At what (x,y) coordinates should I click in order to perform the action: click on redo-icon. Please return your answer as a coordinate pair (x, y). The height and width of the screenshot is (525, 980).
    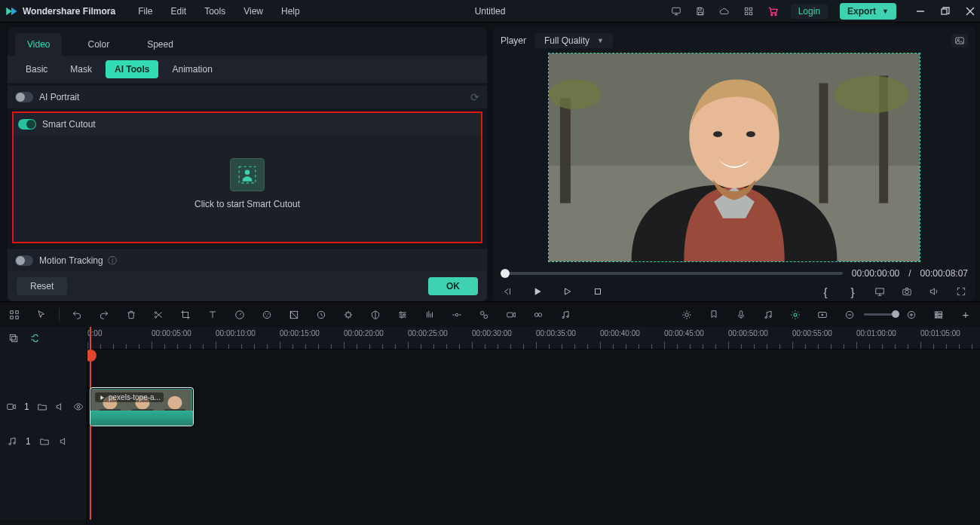
    Looking at the image, I should click on (104, 315).